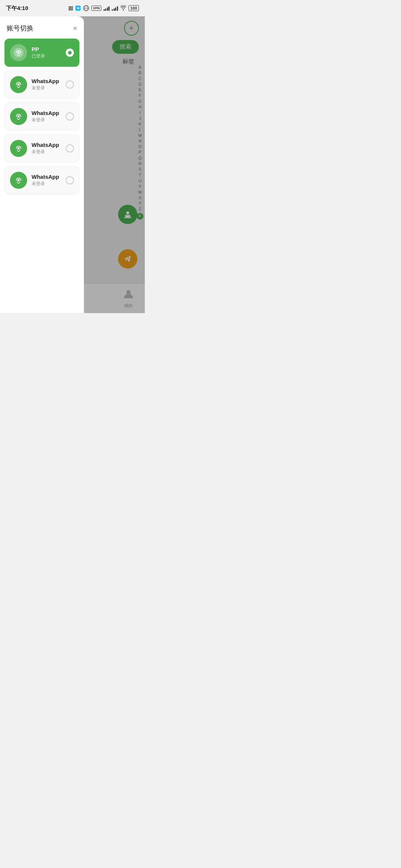 The width and height of the screenshot is (401, 868). I want to click on account-info-wa4: WhatsApp 未登录, so click(46, 180).